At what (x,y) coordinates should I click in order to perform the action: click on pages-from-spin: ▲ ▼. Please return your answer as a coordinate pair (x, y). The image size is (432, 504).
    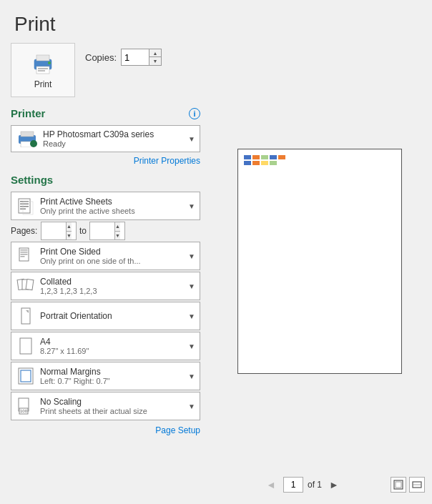
    Looking at the image, I should click on (69, 231).